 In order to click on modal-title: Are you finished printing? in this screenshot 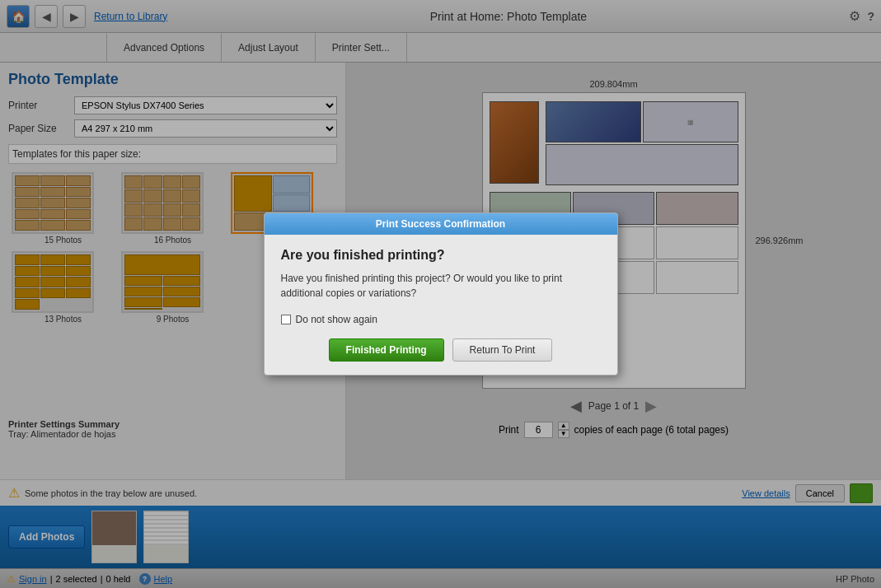, I will do `click(441, 255)`.